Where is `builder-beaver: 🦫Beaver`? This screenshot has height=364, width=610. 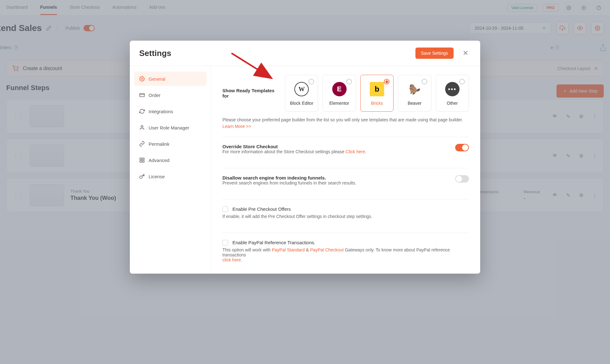 builder-beaver: 🦫Beaver is located at coordinates (414, 93).